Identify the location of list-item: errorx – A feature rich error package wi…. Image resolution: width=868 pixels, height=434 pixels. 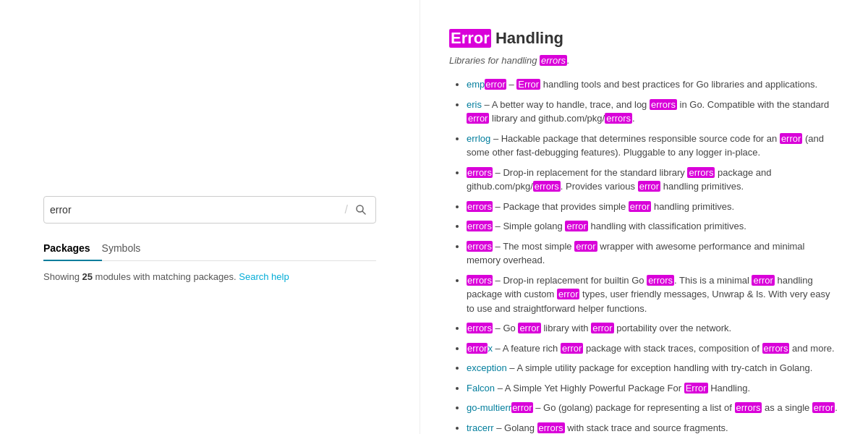
(652, 349).